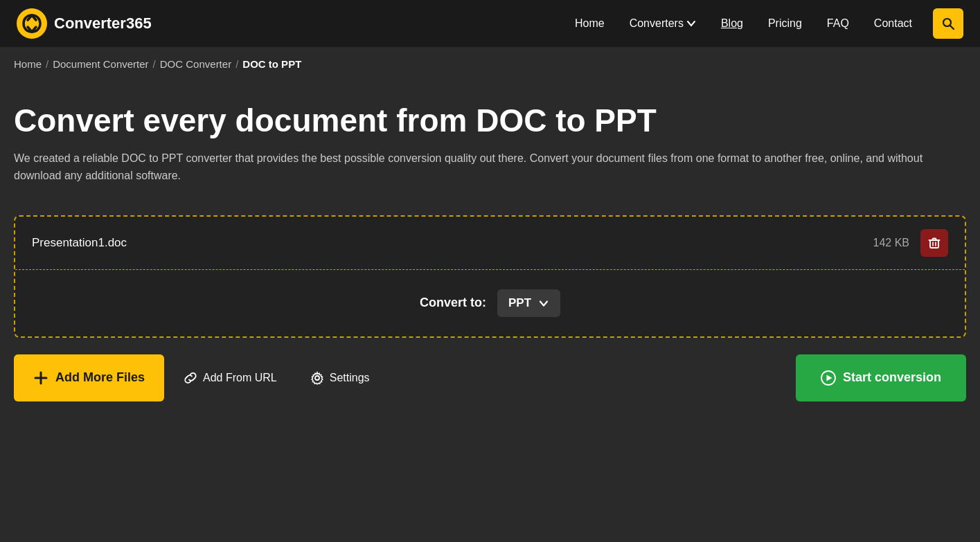  What do you see at coordinates (490, 303) in the screenshot?
I see `convert-options: Convert to: PPT` at bounding box center [490, 303].